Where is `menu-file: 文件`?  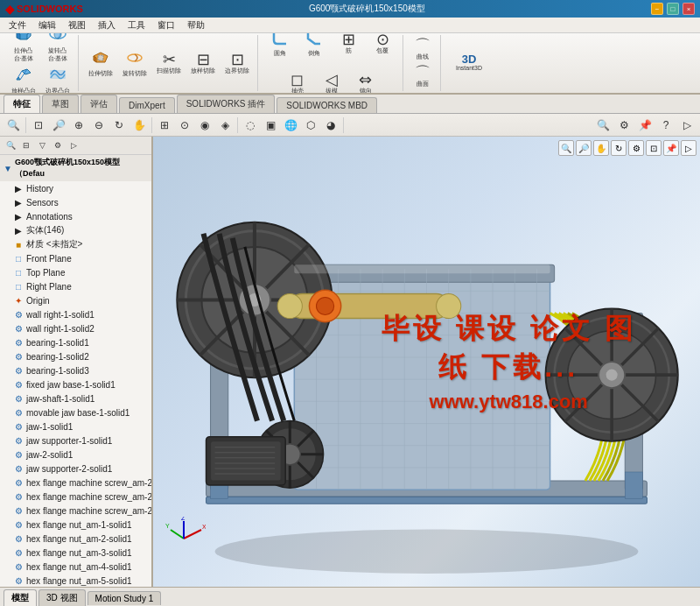 menu-file: 文件 is located at coordinates (18, 25).